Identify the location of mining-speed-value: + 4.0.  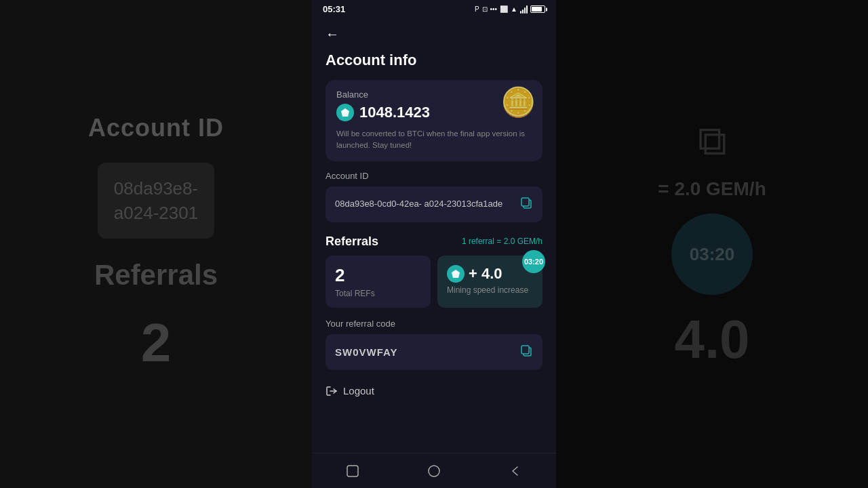
(486, 274).